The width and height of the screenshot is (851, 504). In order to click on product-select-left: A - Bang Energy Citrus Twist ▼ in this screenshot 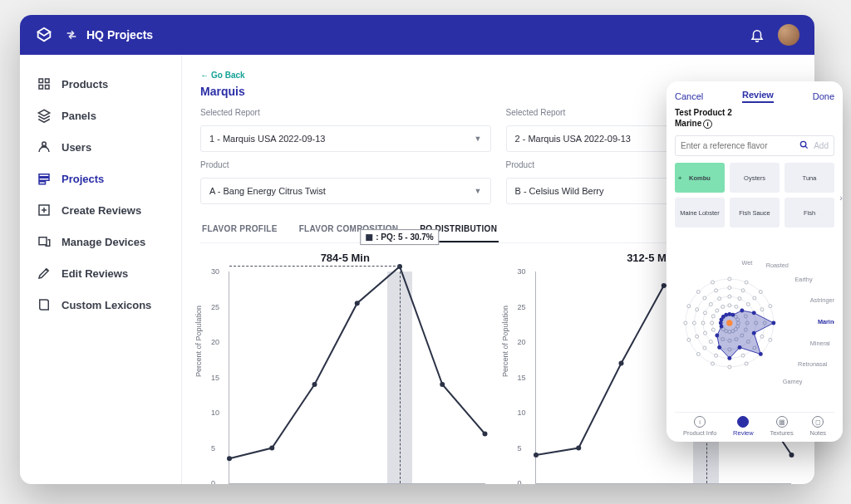, I will do `click(346, 191)`.